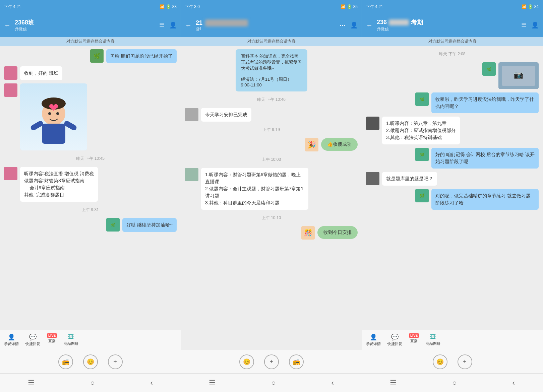  Describe the element at coordinates (192, 7) in the screenshot. I see `status-time-2: 下午 3:0` at that location.